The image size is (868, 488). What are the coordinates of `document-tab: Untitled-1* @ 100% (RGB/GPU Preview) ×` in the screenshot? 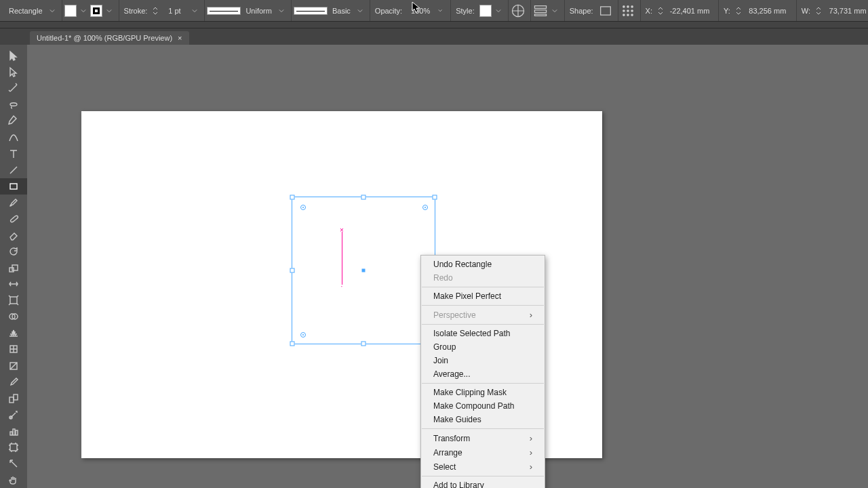 It's located at (110, 38).